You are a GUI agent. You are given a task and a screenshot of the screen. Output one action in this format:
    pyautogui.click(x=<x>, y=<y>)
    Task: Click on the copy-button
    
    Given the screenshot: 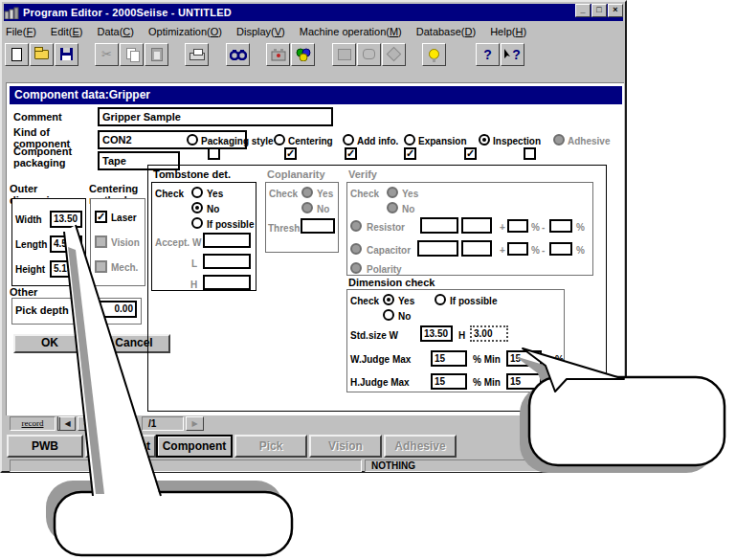 What is the action you would take?
    pyautogui.click(x=132, y=55)
    